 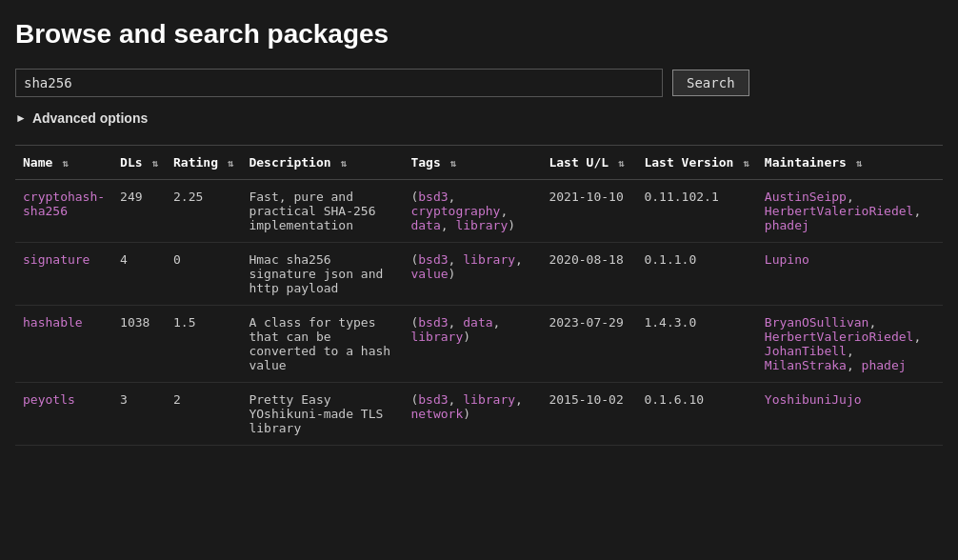 I want to click on package-name: peyotls, so click(x=50, y=400).